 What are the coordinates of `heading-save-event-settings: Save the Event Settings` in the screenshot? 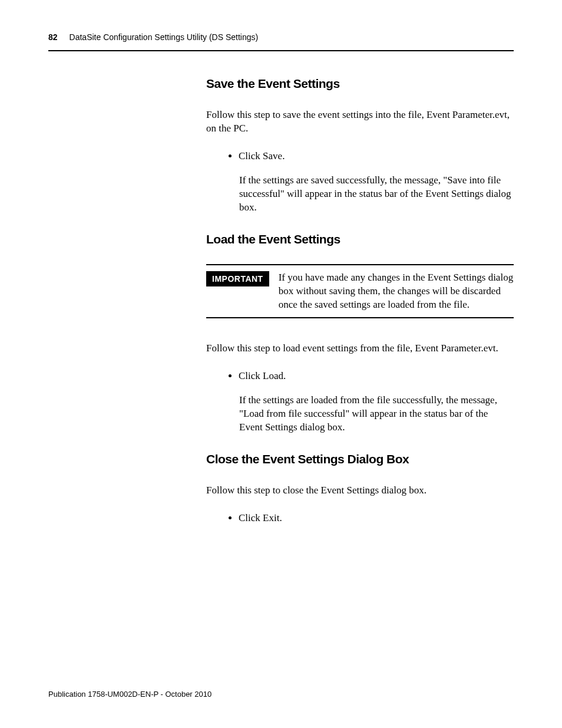 It's located at (360, 84).